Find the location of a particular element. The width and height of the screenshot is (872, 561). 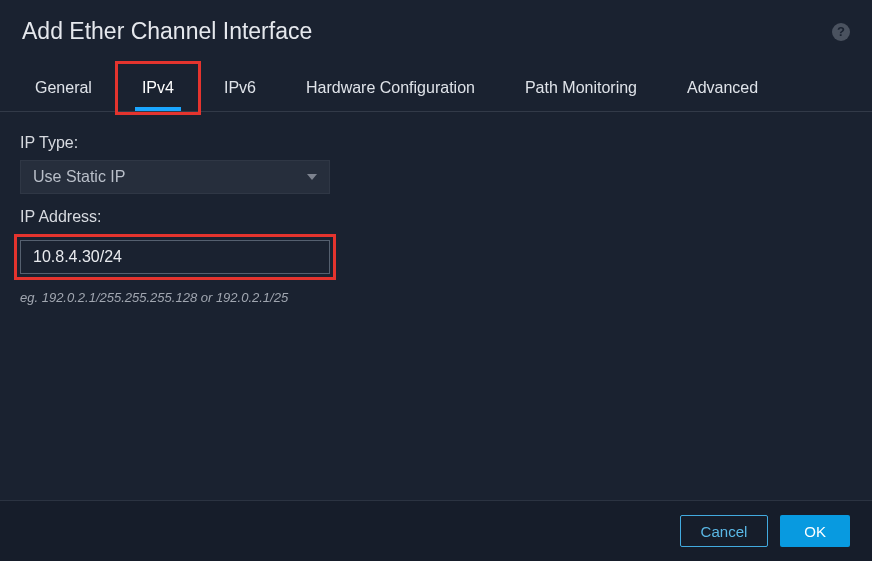

tab-label: General is located at coordinates (64, 88).